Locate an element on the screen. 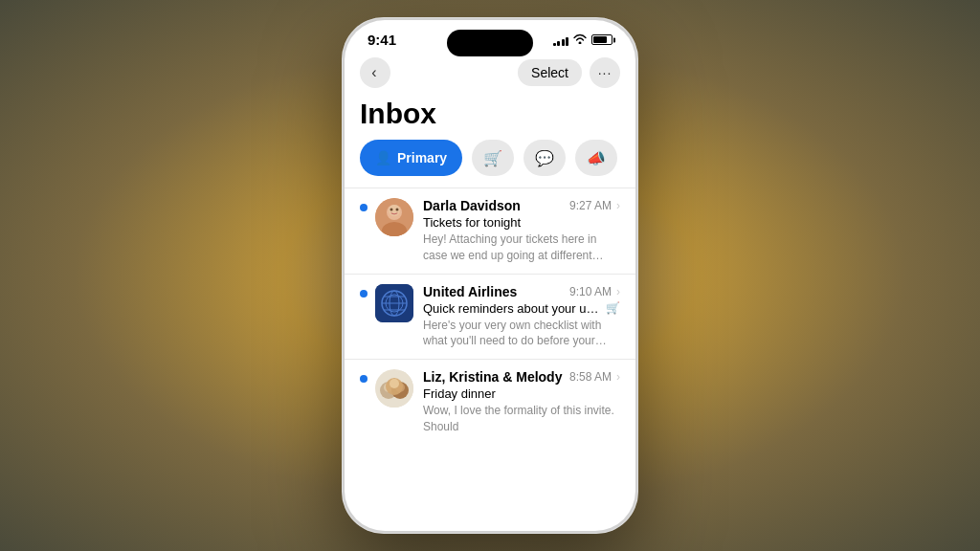  category-tabs: 👤 Primary 🛒 💬 📣 is located at coordinates (490, 164).